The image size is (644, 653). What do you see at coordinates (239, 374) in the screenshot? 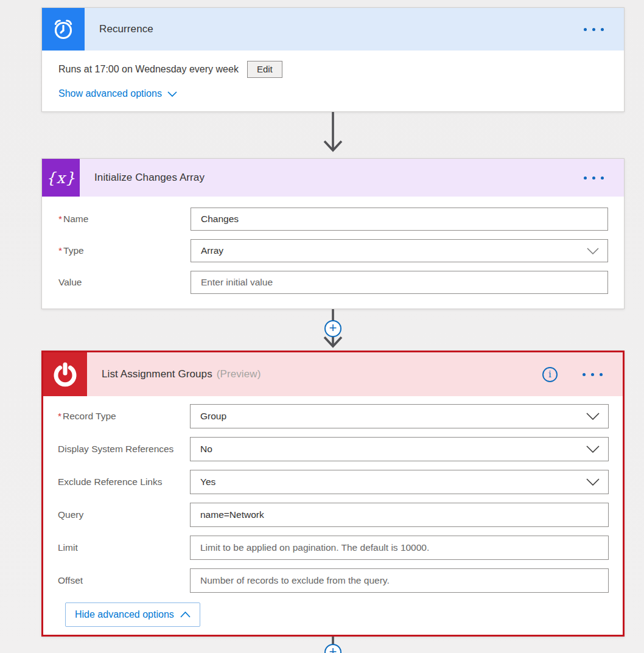
I see `preview-tag: (Preview)` at bounding box center [239, 374].